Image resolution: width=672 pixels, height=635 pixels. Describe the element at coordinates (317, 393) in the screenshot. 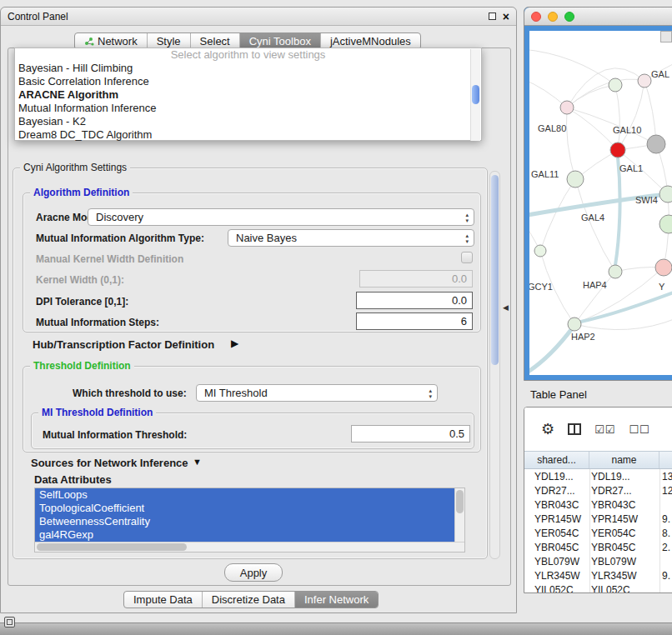

I see `which-threshold-select: MI Threshold ▴ ▾` at that location.